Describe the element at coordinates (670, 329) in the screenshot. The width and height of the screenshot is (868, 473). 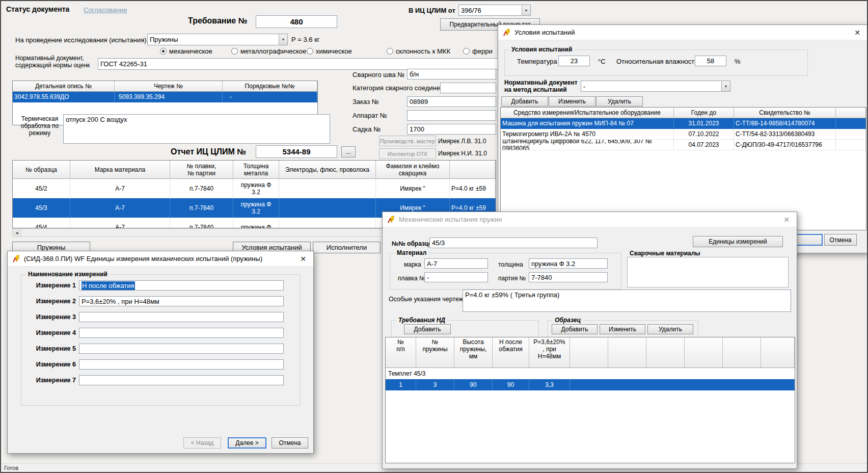
I see `sample-delete-button: Удалить` at that location.